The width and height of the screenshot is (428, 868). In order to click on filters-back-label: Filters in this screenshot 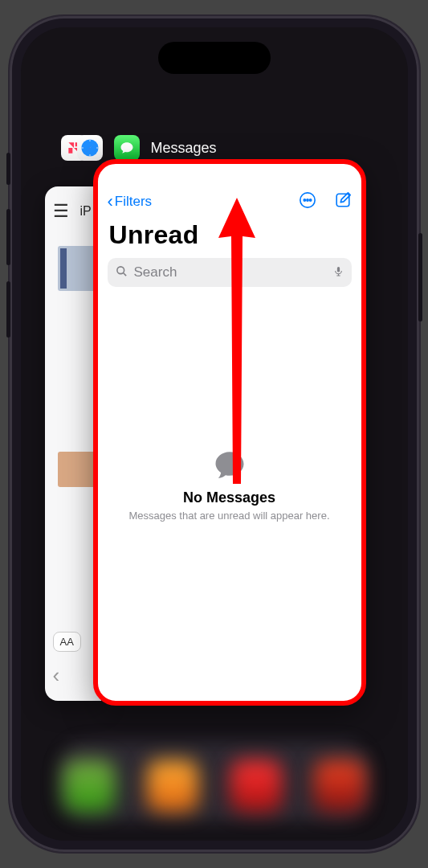, I will do `click(133, 202)`.